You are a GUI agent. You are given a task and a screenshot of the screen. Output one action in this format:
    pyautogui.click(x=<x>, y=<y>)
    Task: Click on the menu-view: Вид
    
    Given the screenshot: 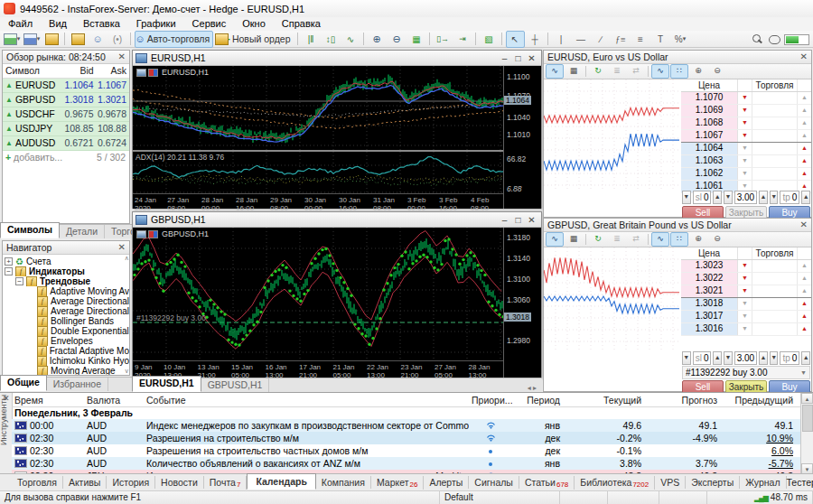 What is the action you would take?
    pyautogui.click(x=58, y=23)
    